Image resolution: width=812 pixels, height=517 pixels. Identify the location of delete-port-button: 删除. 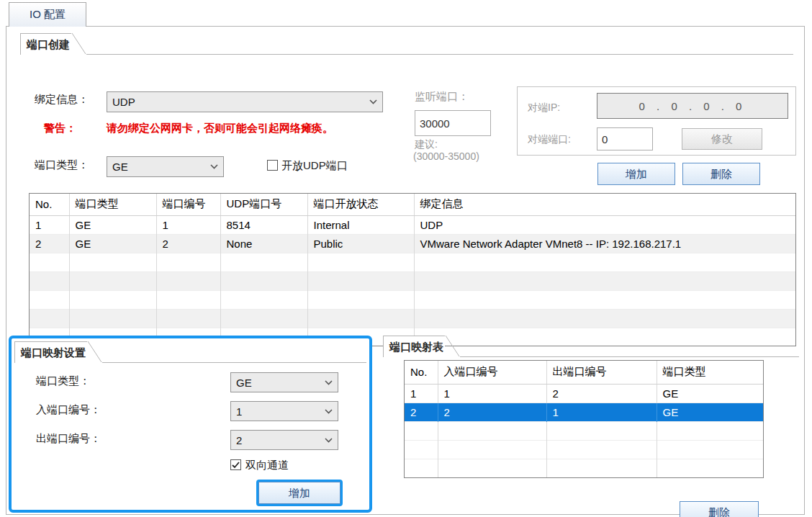
(721, 174).